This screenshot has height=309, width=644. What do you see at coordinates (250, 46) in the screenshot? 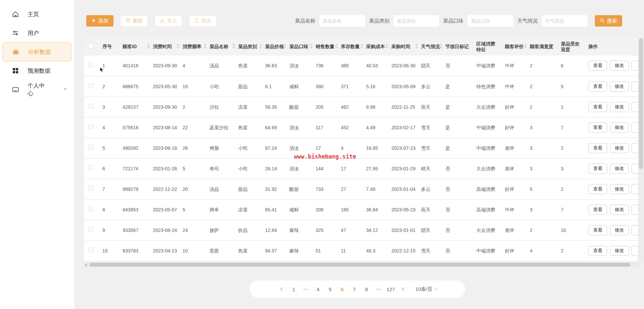
I see `col-header-dish-category: 菜品类别` at bounding box center [250, 46].